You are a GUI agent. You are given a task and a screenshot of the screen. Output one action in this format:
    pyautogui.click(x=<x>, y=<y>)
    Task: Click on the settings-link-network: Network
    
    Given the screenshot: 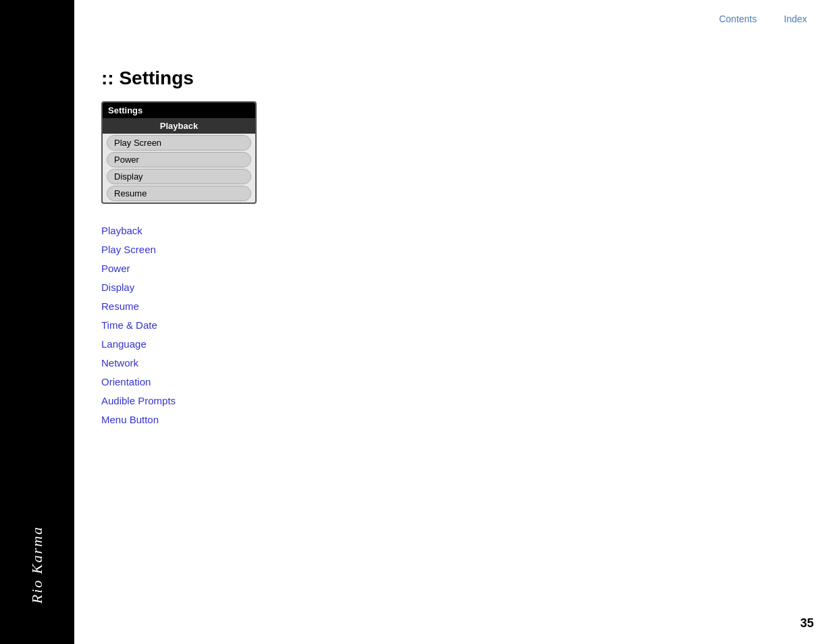 What is the action you would take?
    pyautogui.click(x=138, y=363)
    